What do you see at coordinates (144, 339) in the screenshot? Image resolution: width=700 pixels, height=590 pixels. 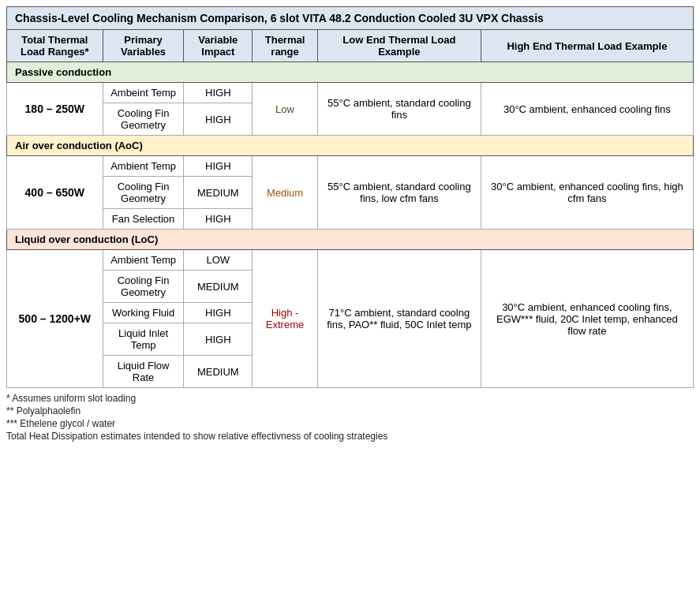 I see `loc-var-4-name: Liquid Inlet Temp` at bounding box center [144, 339].